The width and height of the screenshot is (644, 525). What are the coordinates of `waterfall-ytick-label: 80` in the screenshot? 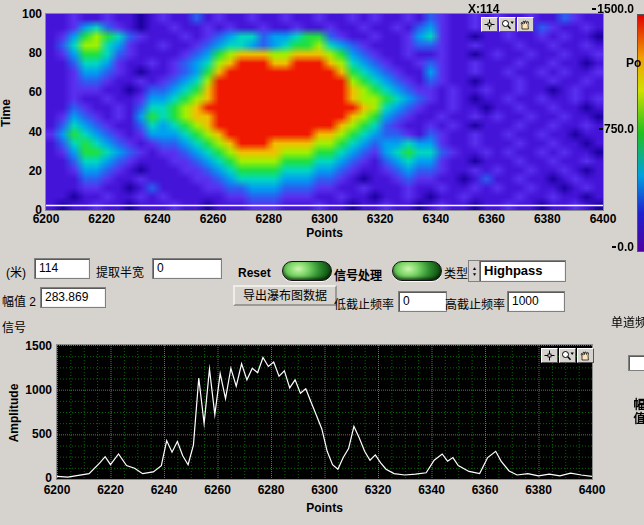 It's located at (27, 53).